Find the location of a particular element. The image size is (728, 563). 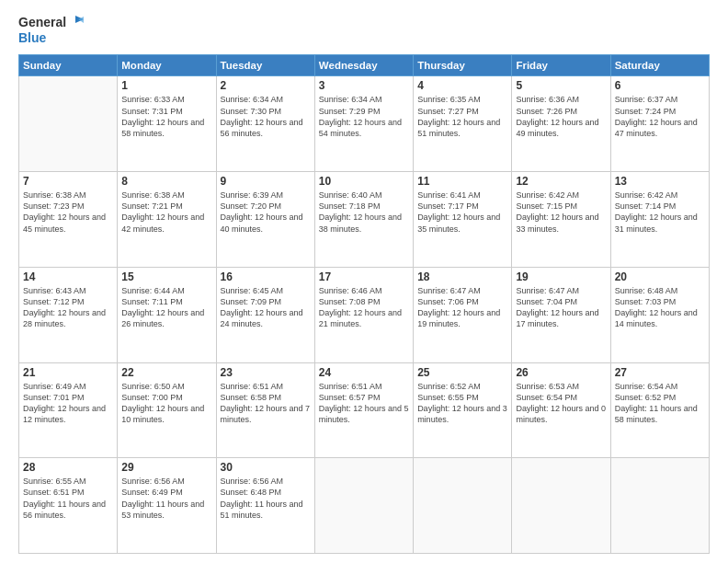

cell-details: Sunrise: 6:50 AMSunset: 7:00 PMDaylight:… is located at coordinates (166, 403).